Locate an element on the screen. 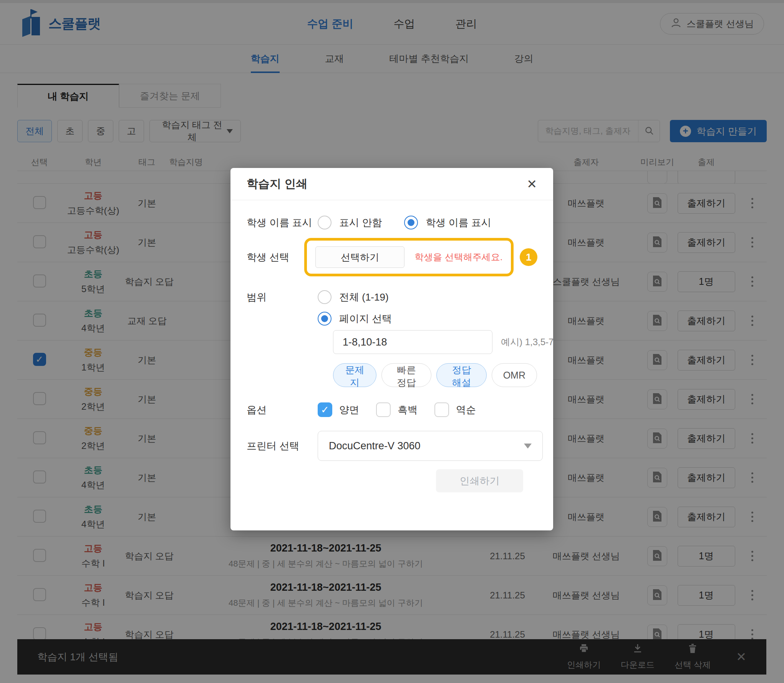 This screenshot has height=683, width=784. pill-worksheet: 문제지 is located at coordinates (355, 375).